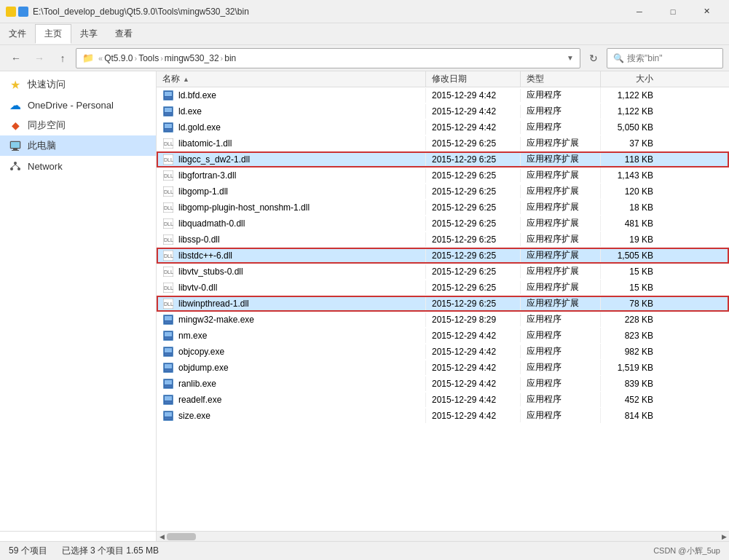 This screenshot has width=729, height=560. Describe the element at coordinates (53, 33) in the screenshot. I see `menu-home: 主页` at that location.